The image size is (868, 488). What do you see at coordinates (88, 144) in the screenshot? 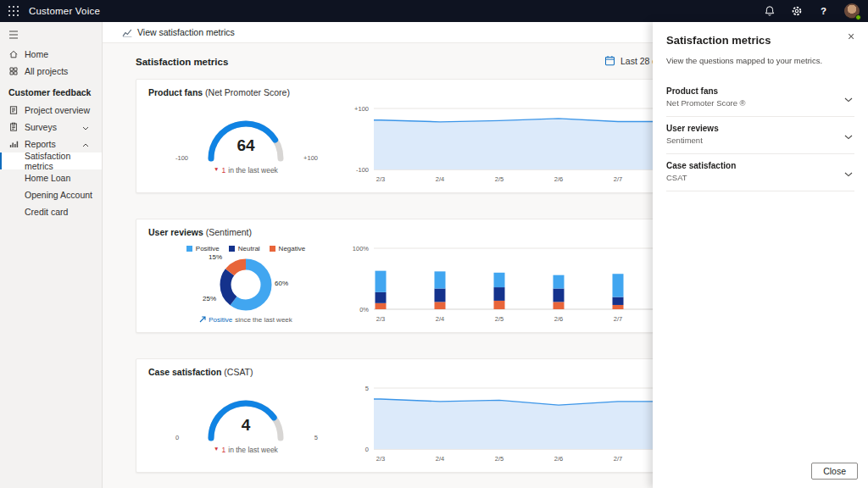
I see `chevron-up-icon` at bounding box center [88, 144].